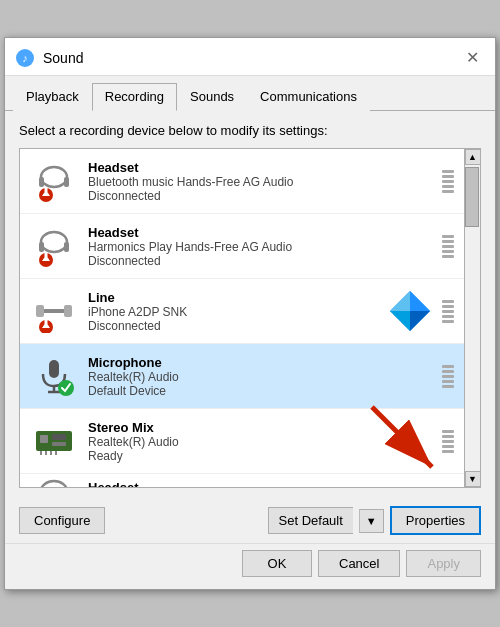 Image resolution: width=500 pixels, height=627 pixels. I want to click on device-icon-headset2, so click(54, 246).